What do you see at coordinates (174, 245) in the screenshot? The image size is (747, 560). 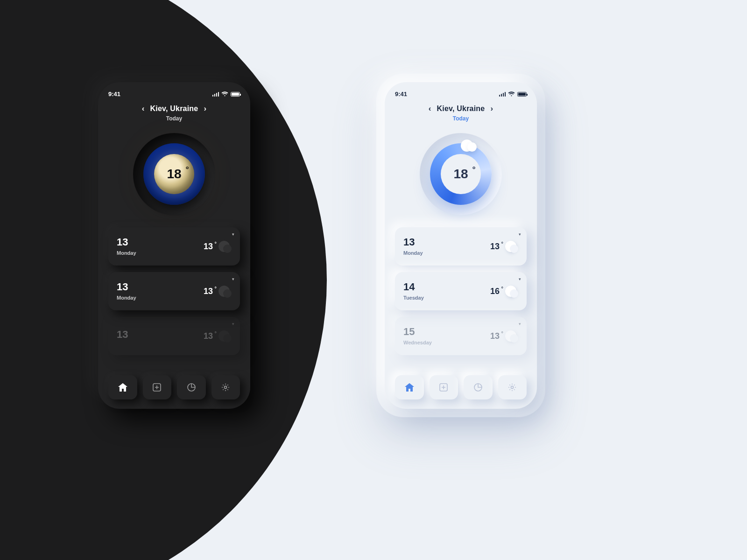 I see `phone-dark: 9:41 ‹ Kiev, Ukraine › Today 18° ▾ 13 Mo…` at bounding box center [174, 245].